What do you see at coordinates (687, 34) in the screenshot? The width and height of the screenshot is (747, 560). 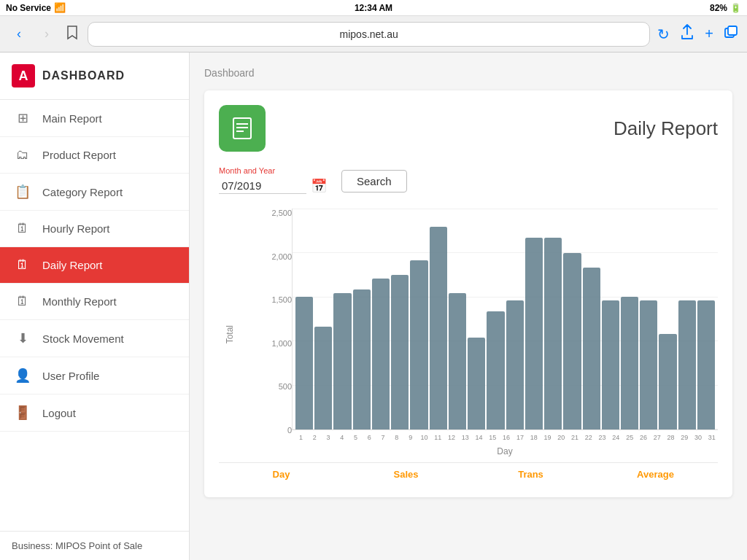 I see `share-button` at bounding box center [687, 34].